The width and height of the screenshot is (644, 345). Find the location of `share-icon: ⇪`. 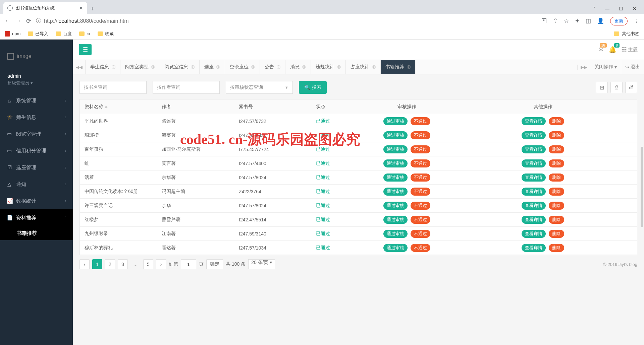

share-icon: ⇪ is located at coordinates (555, 21).